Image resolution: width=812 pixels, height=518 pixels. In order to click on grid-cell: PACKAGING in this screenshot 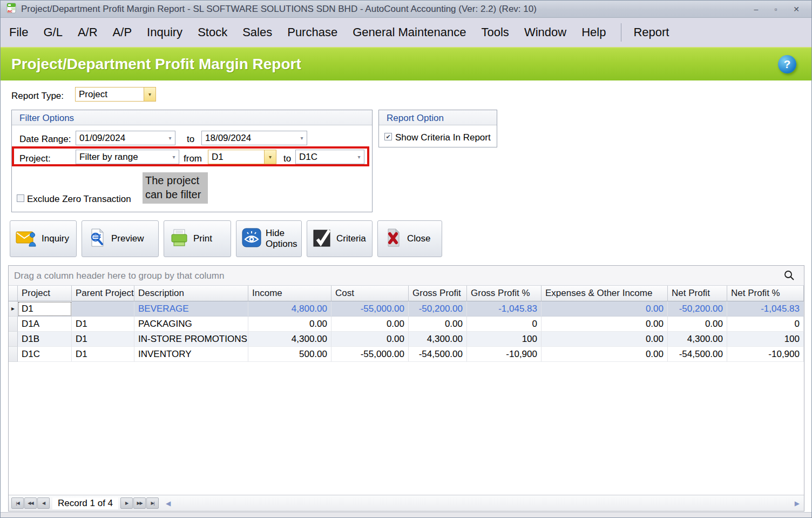, I will do `click(191, 324)`.